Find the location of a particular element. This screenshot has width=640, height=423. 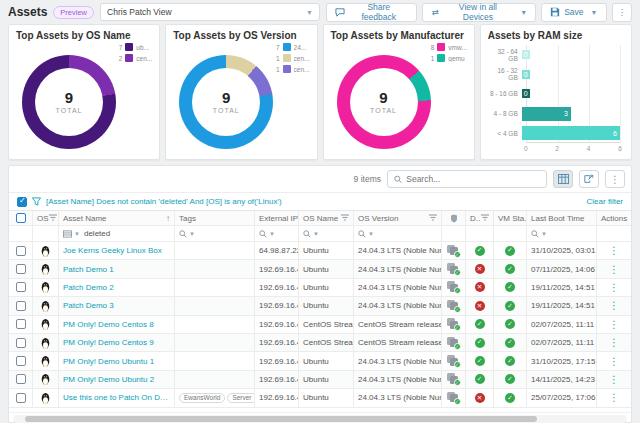

asset-name-link: Patch Demo 1 is located at coordinates (88, 270).